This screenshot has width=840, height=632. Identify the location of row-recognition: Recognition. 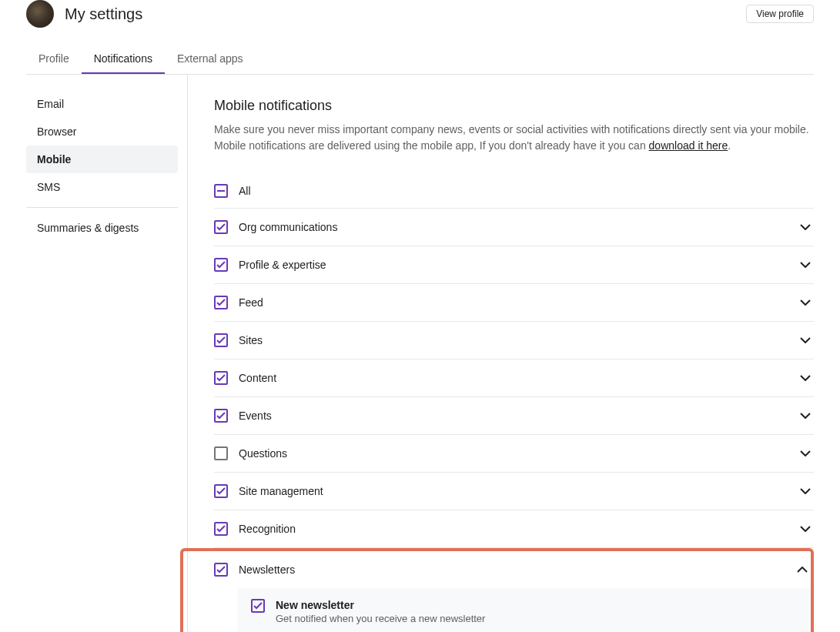
(514, 530).